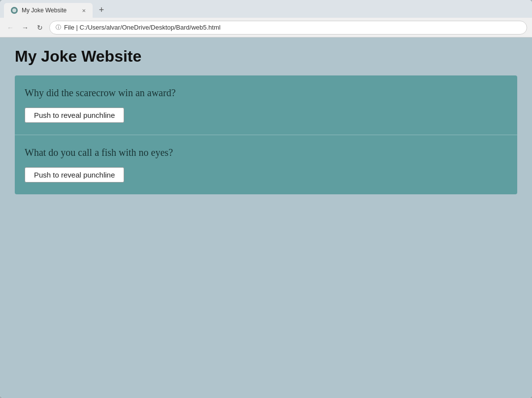 This screenshot has width=532, height=398. Describe the element at coordinates (266, 106) in the screenshot. I see `joke-item-1: Why did the scarecrow win an award? Push…` at that location.